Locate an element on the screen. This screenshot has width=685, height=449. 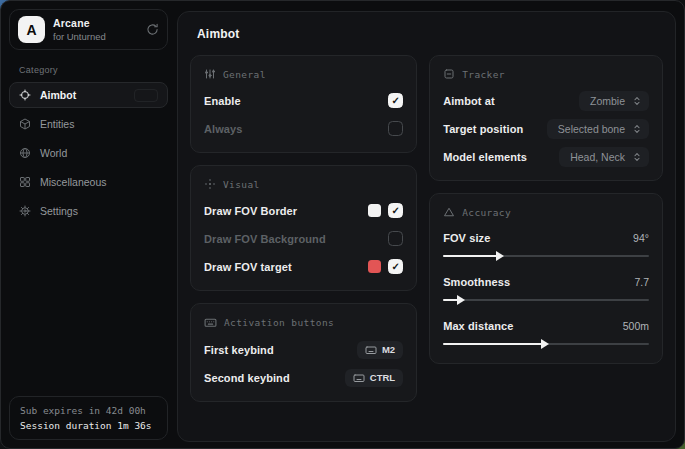
model-elements-dropdown: Head, Neck is located at coordinates (604, 157).